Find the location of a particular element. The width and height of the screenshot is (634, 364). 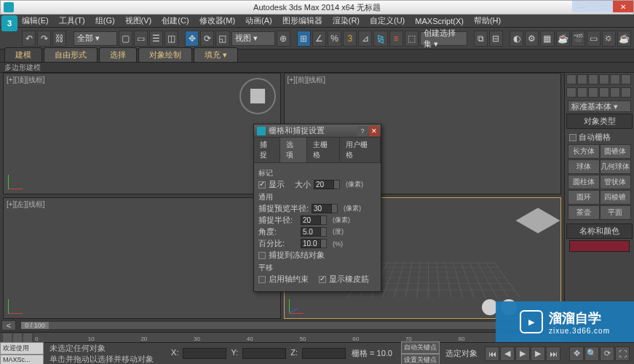

viewcube-top is located at coordinates (258, 96).